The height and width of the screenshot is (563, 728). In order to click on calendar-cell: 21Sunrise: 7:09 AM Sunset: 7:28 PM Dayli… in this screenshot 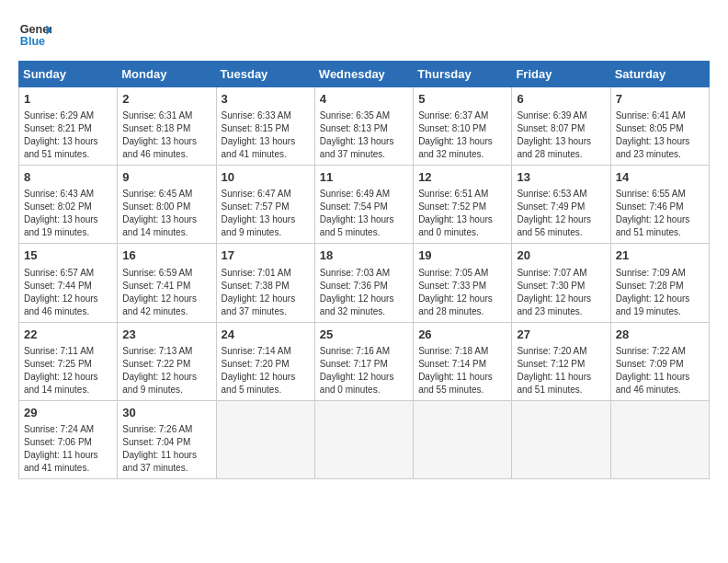, I will do `click(660, 283)`.